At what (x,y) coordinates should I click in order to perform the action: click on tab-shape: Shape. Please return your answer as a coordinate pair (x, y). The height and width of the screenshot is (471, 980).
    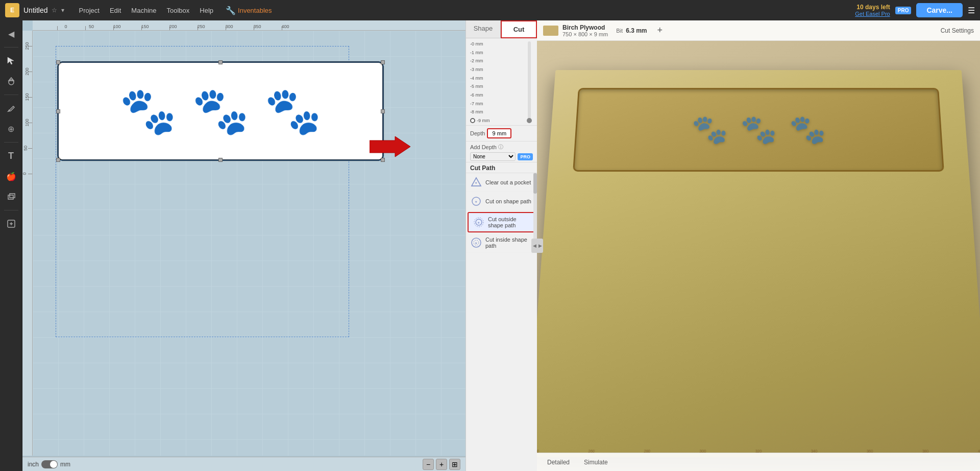
    Looking at the image, I should click on (483, 29).